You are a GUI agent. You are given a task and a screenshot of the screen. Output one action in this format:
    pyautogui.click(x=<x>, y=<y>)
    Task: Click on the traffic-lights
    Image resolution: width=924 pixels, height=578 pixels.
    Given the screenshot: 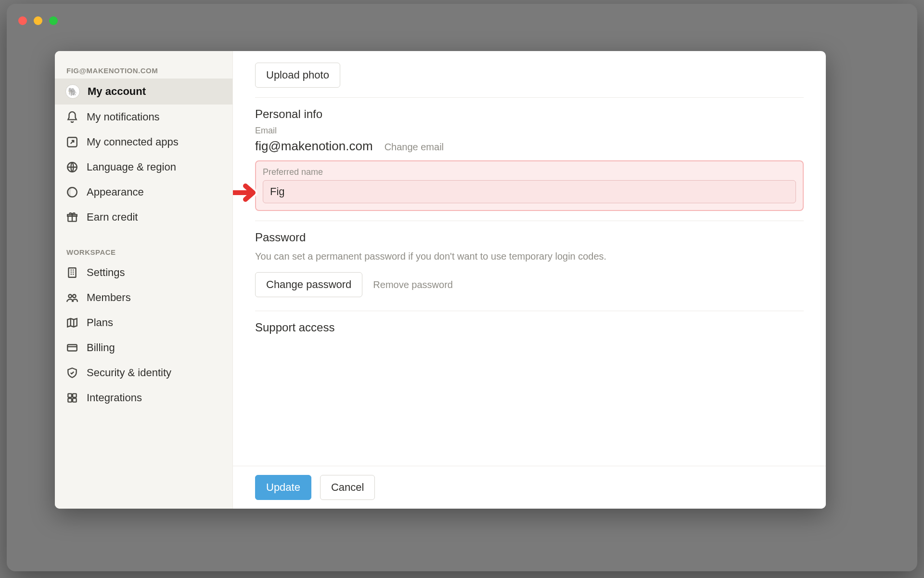 What is the action you would take?
    pyautogui.click(x=38, y=21)
    